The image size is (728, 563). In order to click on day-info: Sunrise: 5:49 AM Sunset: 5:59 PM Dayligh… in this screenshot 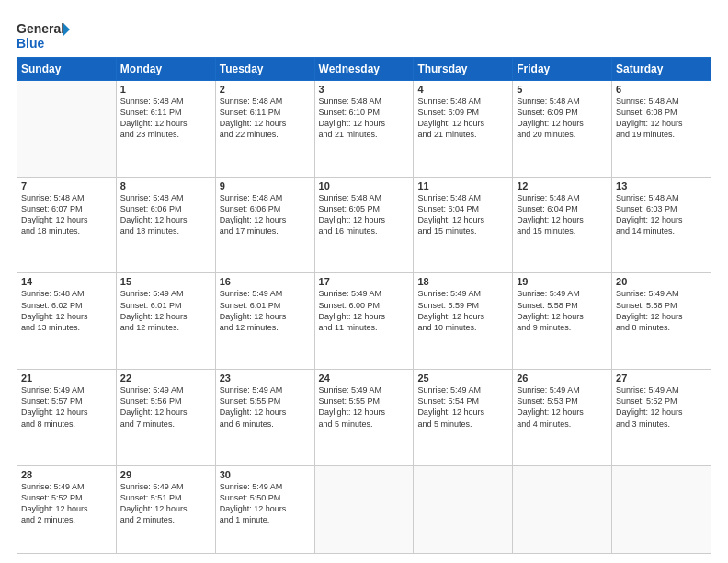, I will do `click(463, 311)`.